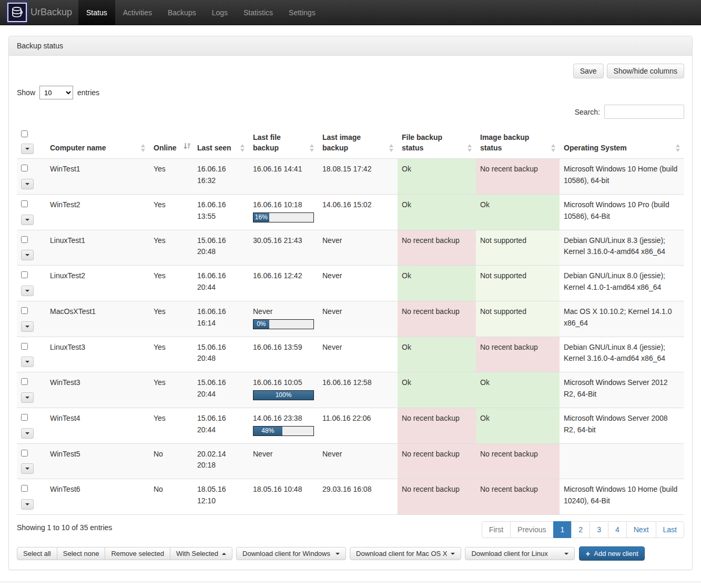  What do you see at coordinates (283, 212) in the screenshot?
I see `last-file-backup-cell: 16.06.16 10:1816%` at bounding box center [283, 212].